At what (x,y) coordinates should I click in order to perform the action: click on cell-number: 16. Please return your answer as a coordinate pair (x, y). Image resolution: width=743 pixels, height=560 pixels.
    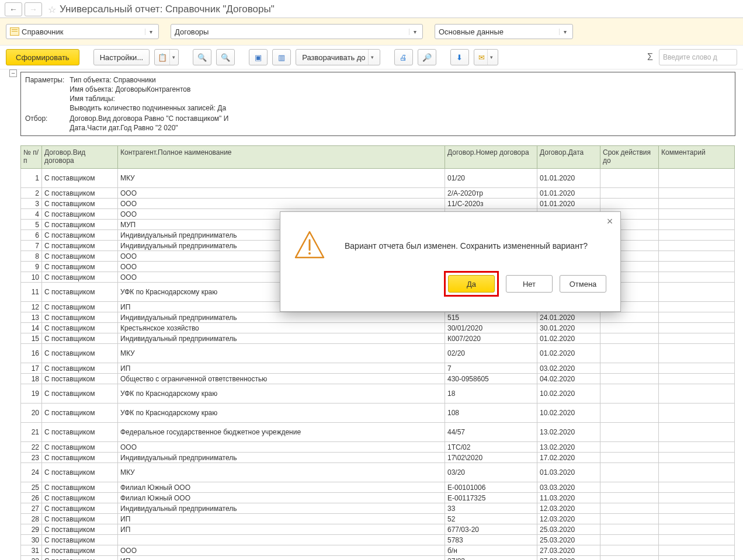
    Looking at the image, I should click on (32, 354).